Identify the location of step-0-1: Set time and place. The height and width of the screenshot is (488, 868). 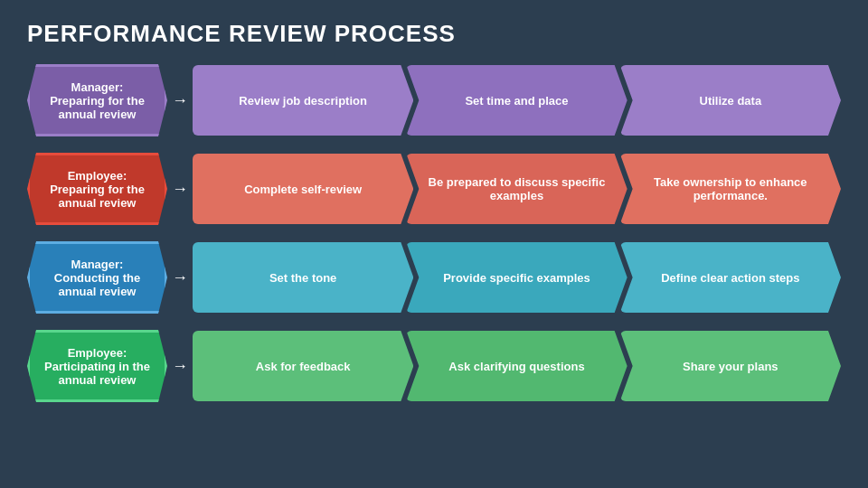
(516, 100).